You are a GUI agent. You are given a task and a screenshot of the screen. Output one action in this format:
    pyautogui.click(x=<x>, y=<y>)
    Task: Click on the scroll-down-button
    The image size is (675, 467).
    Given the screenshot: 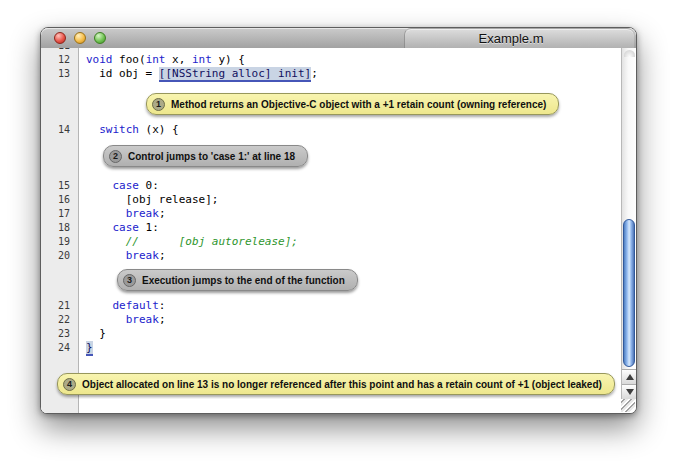 What is the action you would take?
    pyautogui.click(x=629, y=392)
    